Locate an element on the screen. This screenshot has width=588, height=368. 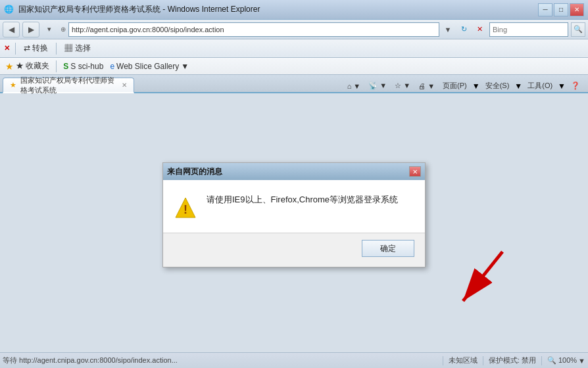
tab-bar: ★ 国家知识产权局专利代理师资格考试系统 ✕ ⌂ ▼ 📡 ▼ ☆ ▼ 🖨 ▼ 页… is located at coordinates (294, 84).